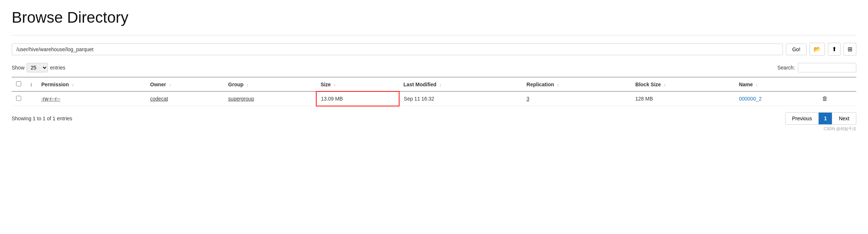  What do you see at coordinates (55, 84) in the screenshot?
I see `th-permission-label: Permission` at bounding box center [55, 84].